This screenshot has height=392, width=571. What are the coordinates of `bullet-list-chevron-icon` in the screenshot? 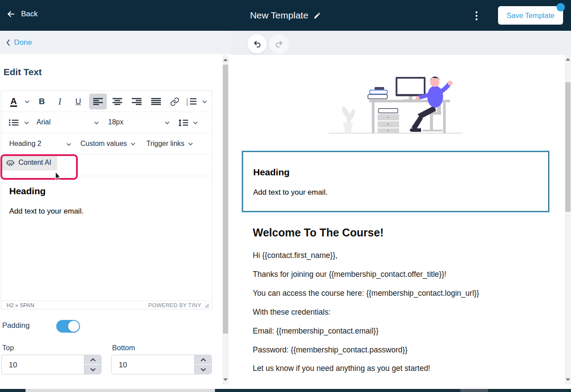 It's located at (26, 123).